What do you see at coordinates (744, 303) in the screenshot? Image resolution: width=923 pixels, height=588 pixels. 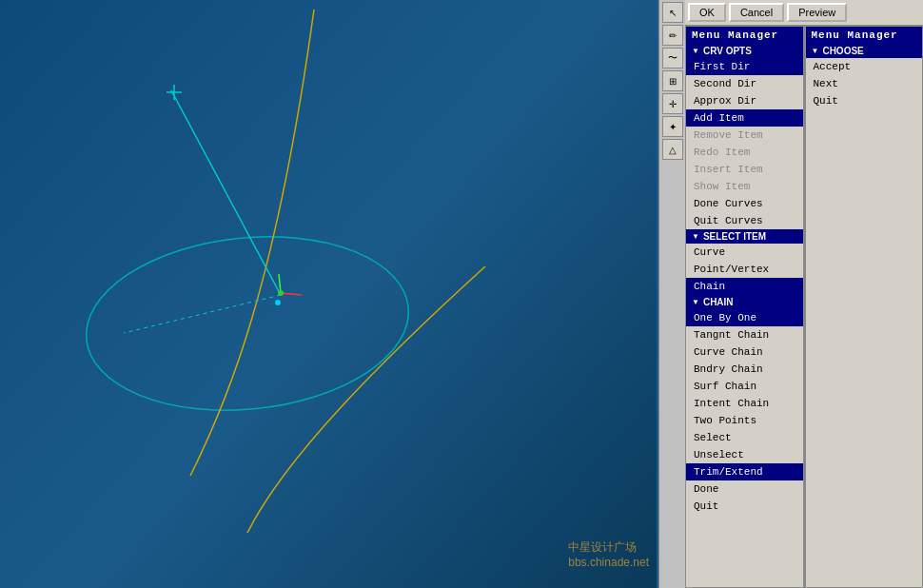 I see `chain-header: CHAIN` at bounding box center [744, 303].